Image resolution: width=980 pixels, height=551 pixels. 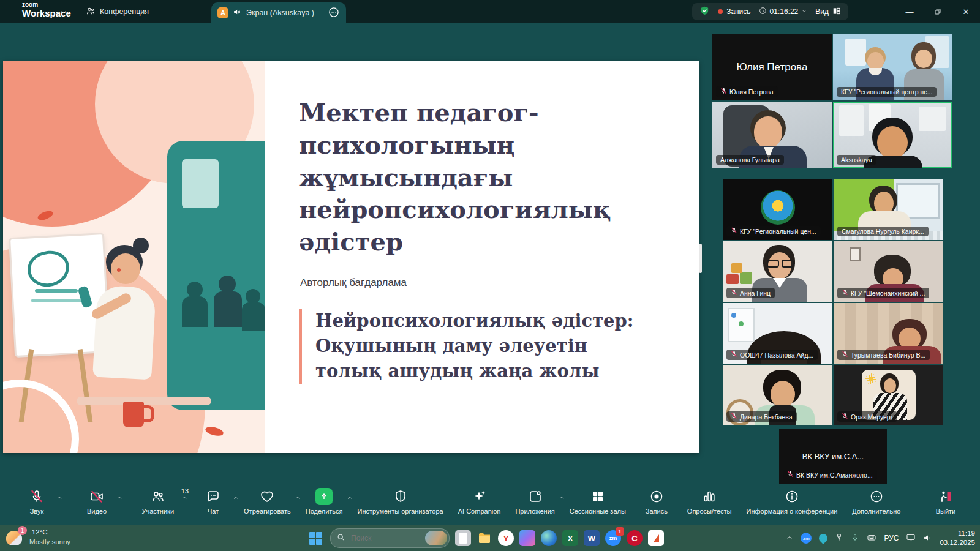 I want to click on video-tile: КГУ "Шемонаихинский ..., so click(x=888, y=272).